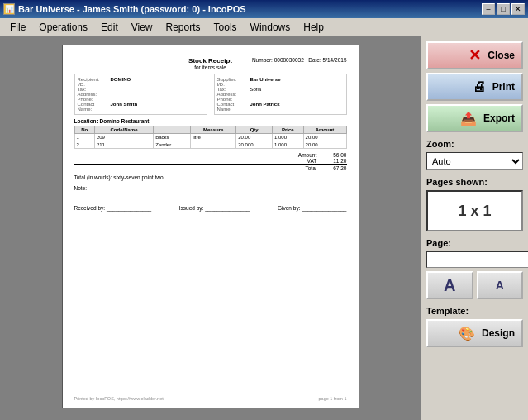  What do you see at coordinates (474, 144) in the screenshot?
I see `zoom-label: Zoom:` at bounding box center [474, 144].